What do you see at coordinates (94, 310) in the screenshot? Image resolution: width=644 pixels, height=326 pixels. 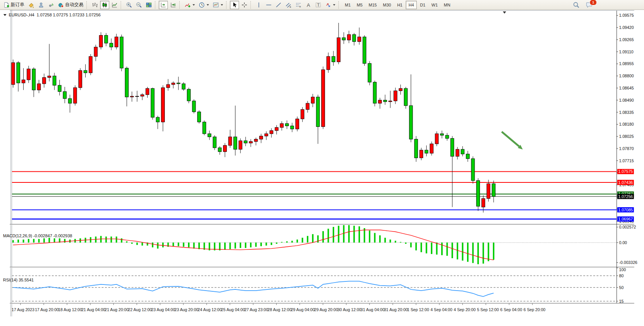 I see `svg-text: 21 Aug 04:00` at bounding box center [94, 310].